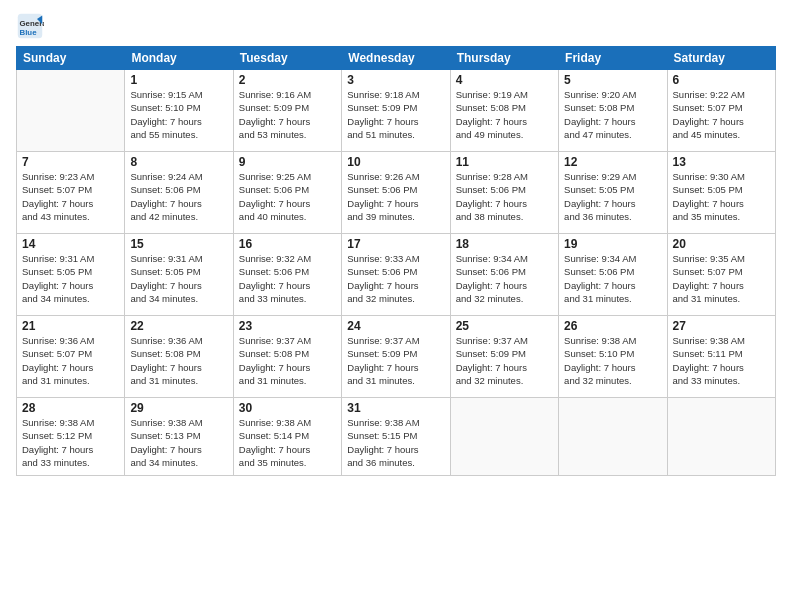 The width and height of the screenshot is (792, 612). Describe the element at coordinates (612, 196) in the screenshot. I see `day-info: Sunrise: 9:29 AMSunset: 5:05 PMDaylight:…` at that location.